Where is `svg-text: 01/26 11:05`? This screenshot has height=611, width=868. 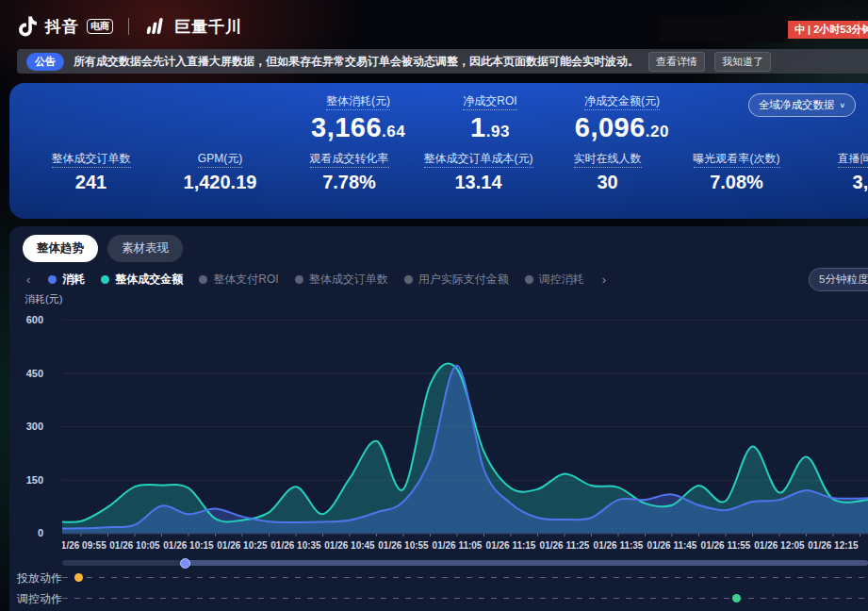
svg-text: 01/26 11:05 is located at coordinates (458, 545).